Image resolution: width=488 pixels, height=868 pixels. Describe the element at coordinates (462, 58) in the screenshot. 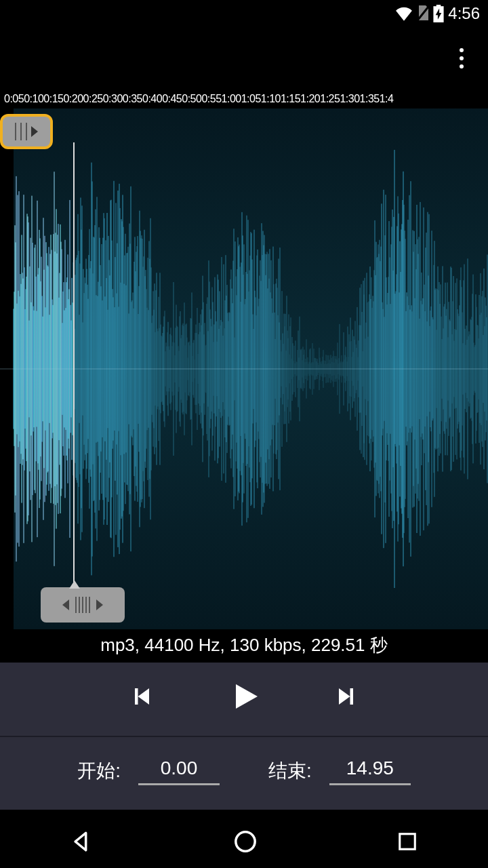

I see `overflow-menu-icon` at that location.